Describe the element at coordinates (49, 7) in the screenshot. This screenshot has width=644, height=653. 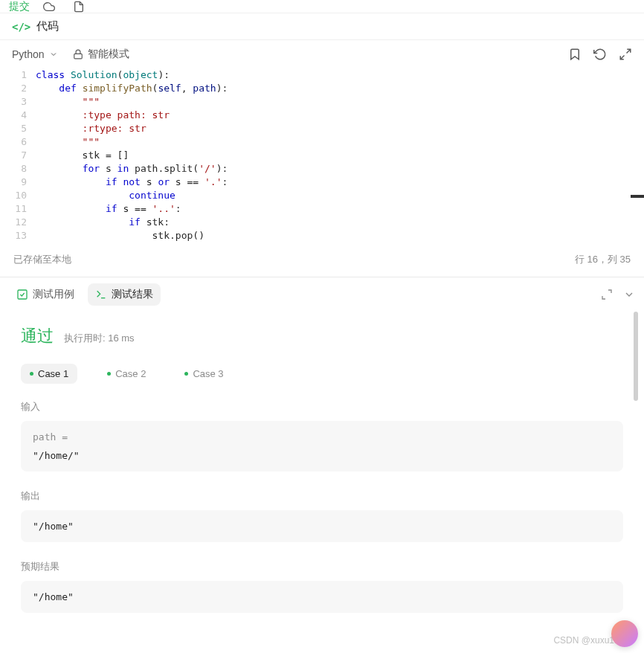
I see `cloud-icon` at that location.